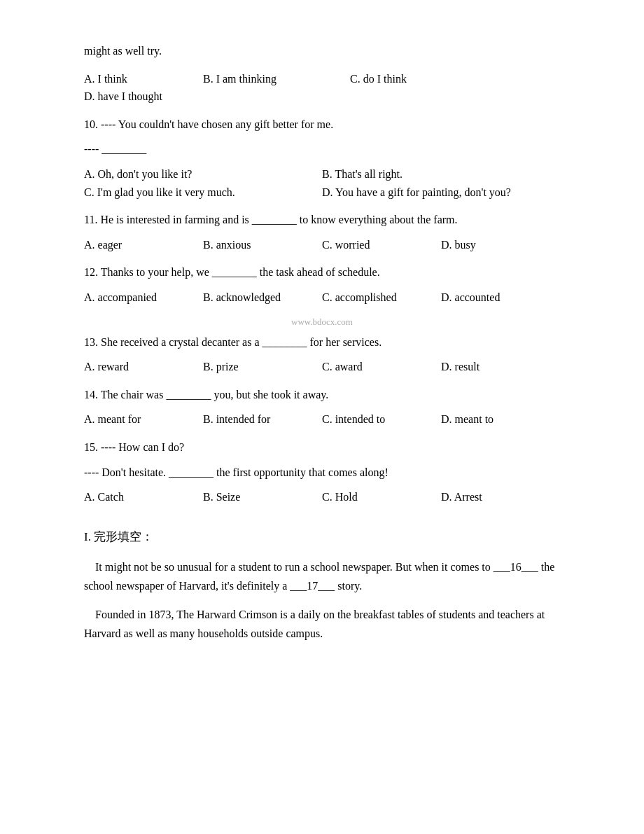  I want to click on q12-option-b: B. acknowledged, so click(259, 298).